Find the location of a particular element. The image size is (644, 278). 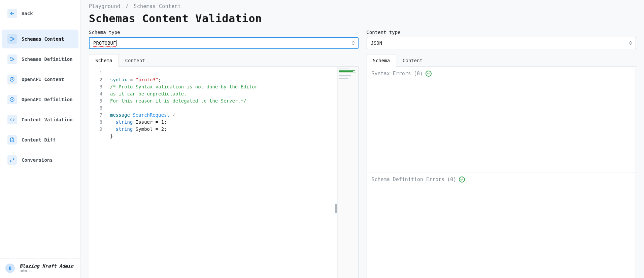

schema-type-value: PROTOBUF is located at coordinates (104, 43).